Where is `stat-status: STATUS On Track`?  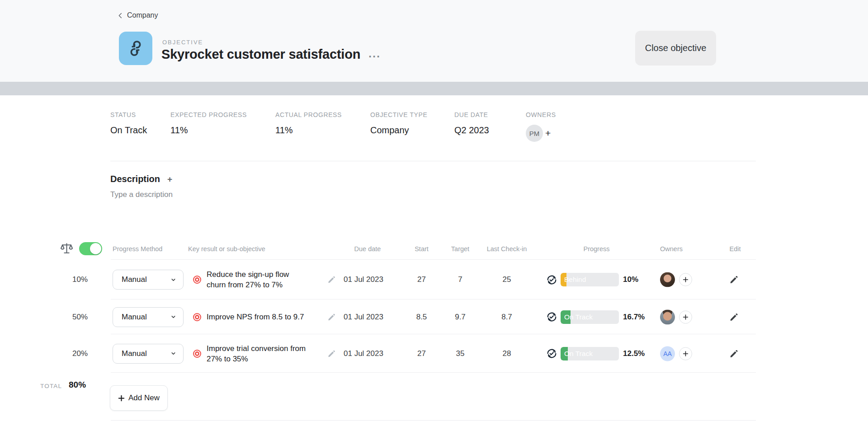
stat-status: STATUS On Track is located at coordinates (128, 123).